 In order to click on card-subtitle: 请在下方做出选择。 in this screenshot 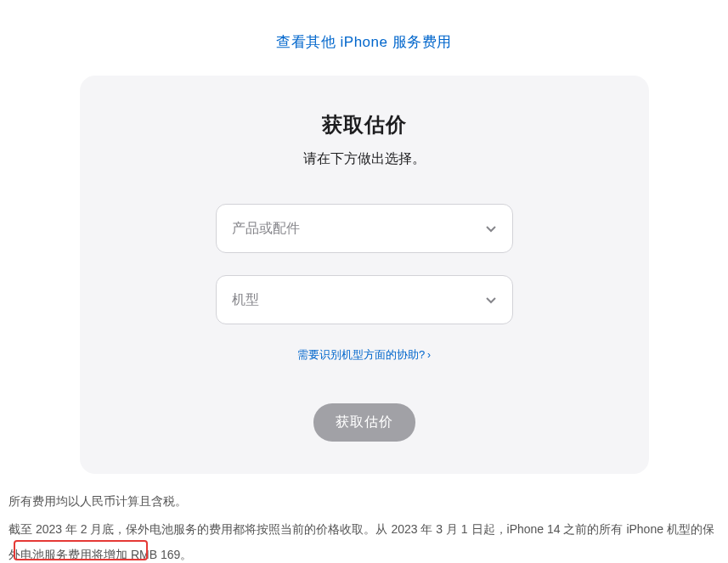, I will do `click(364, 160)`.